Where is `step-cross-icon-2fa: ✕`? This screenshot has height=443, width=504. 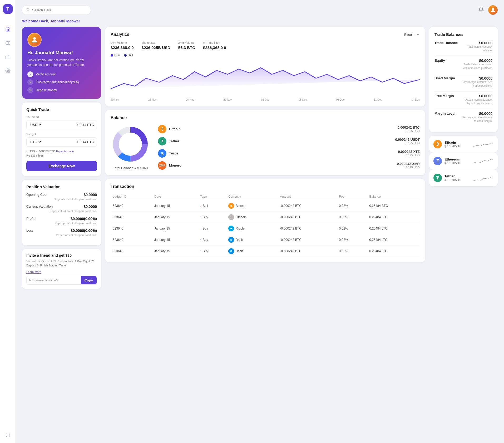 step-cross-icon-2fa: ✕ is located at coordinates (30, 82).